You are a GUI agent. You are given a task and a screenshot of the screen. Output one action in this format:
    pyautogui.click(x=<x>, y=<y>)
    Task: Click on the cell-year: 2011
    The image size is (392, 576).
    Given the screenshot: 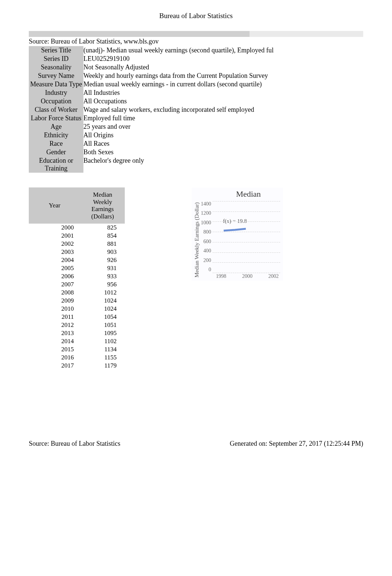 What is the action you would take?
    pyautogui.click(x=55, y=317)
    